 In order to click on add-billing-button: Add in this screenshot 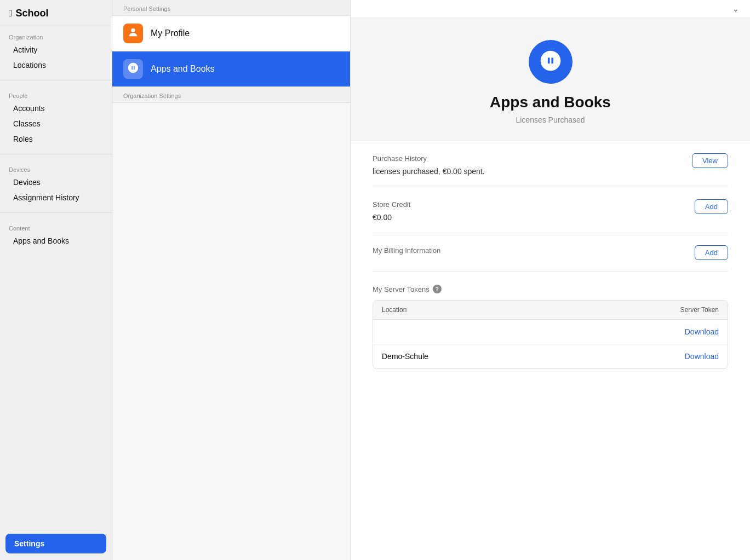, I will do `click(711, 253)`.